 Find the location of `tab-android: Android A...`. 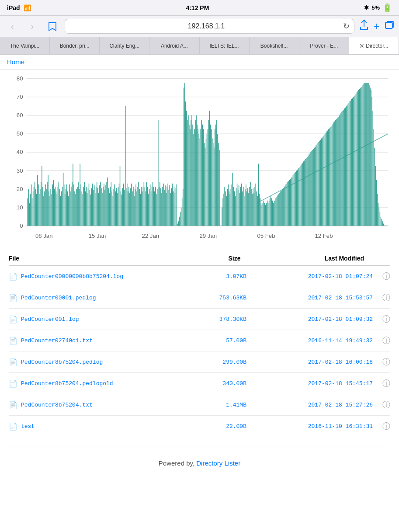

tab-android: Android A... is located at coordinates (174, 45).